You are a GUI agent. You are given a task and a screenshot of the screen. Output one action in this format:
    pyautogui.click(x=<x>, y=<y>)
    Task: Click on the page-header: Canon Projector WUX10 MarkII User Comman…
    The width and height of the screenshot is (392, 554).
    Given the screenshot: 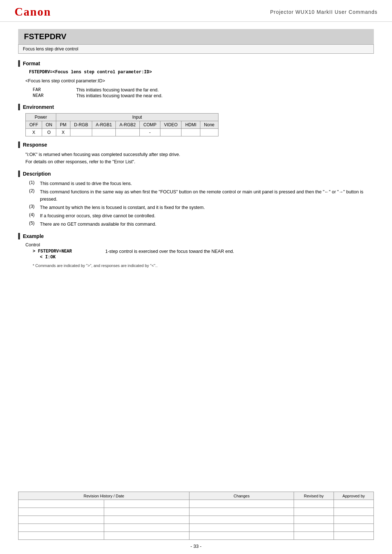 What is the action you would take?
    pyautogui.click(x=196, y=11)
    